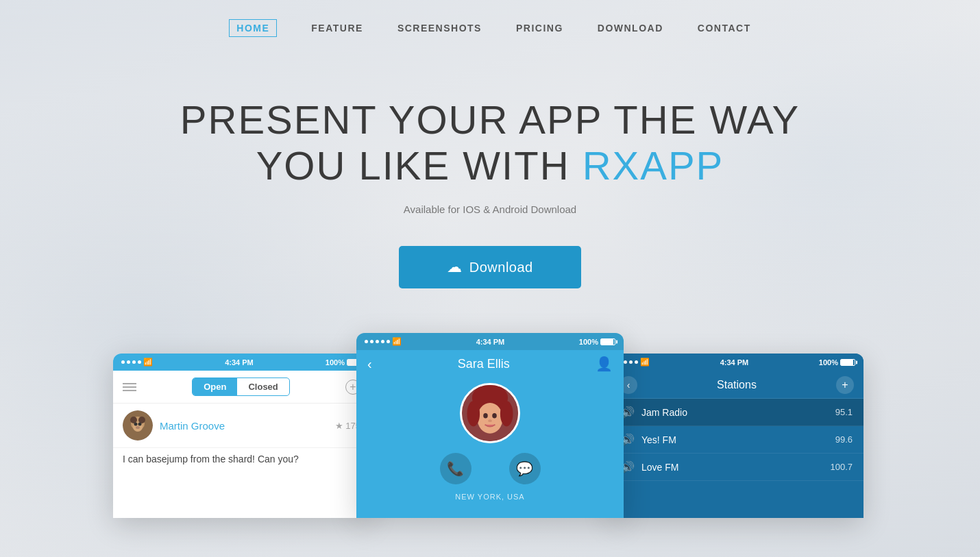 This screenshot has width=980, height=557. Describe the element at coordinates (648, 440) in the screenshot. I see `station-info: 🔊 Yes! FM` at that location.